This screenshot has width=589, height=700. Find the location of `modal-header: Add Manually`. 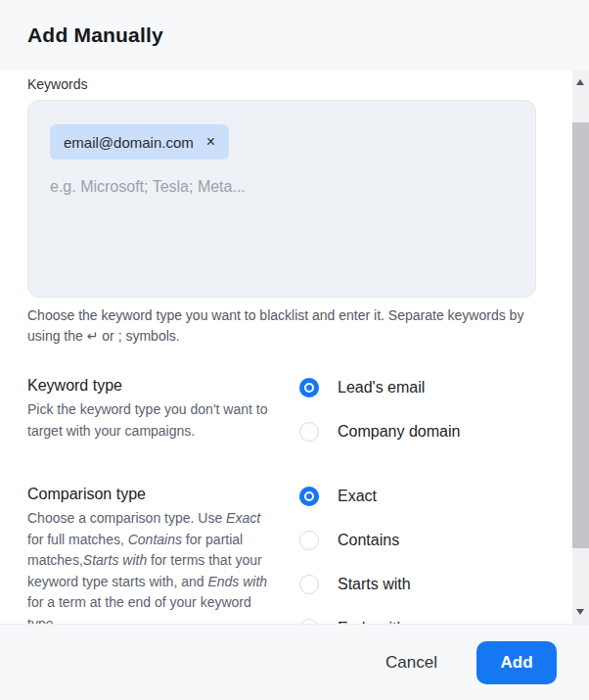

modal-header: Add Manually is located at coordinates (294, 35).